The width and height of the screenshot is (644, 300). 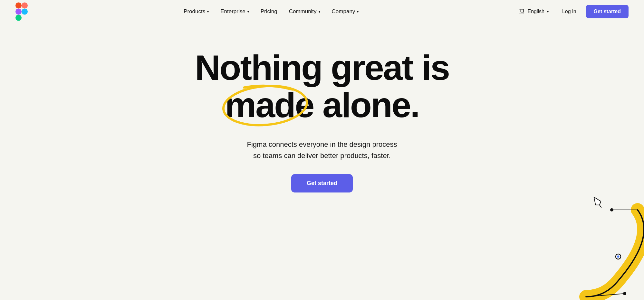 What do you see at coordinates (269, 105) in the screenshot?
I see `made-wrapper: made` at bounding box center [269, 105].